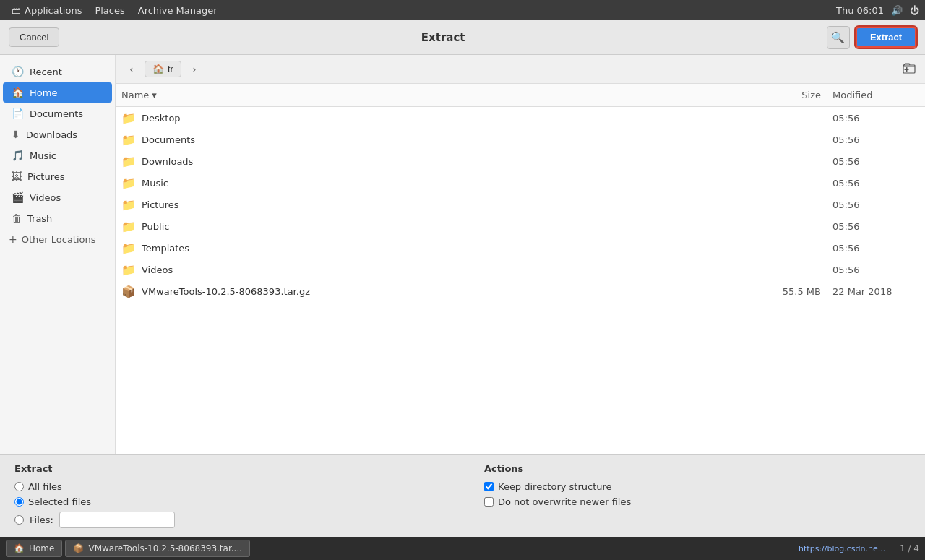 This screenshot has height=560, width=925. I want to click on sidebar-item-home: 🏠 Home, so click(58, 92).